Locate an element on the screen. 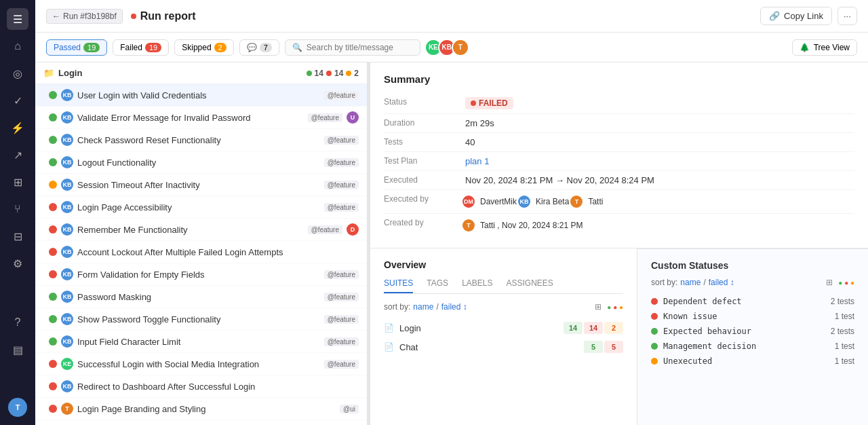 The width and height of the screenshot is (868, 425). sort-name-link: name is located at coordinates (423, 307).